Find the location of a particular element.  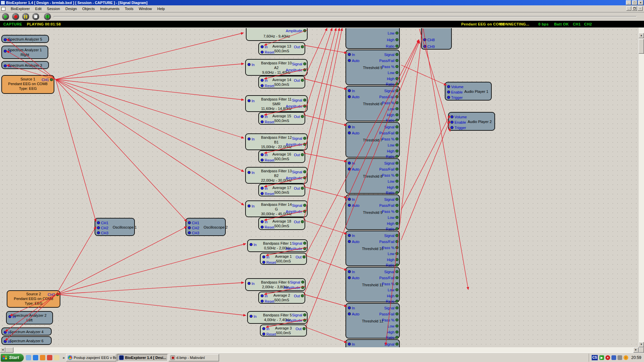

enable-port: Enable is located at coordinates (455, 92).